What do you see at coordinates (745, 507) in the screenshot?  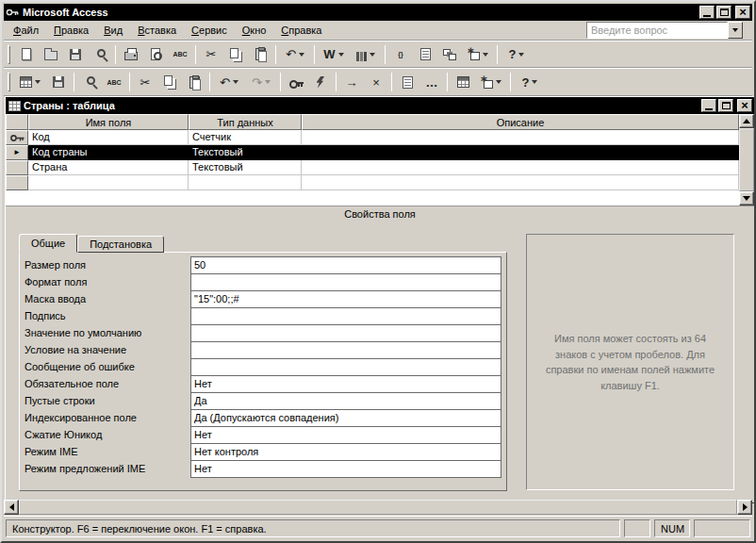 I see `scroll-right-button` at bounding box center [745, 507].